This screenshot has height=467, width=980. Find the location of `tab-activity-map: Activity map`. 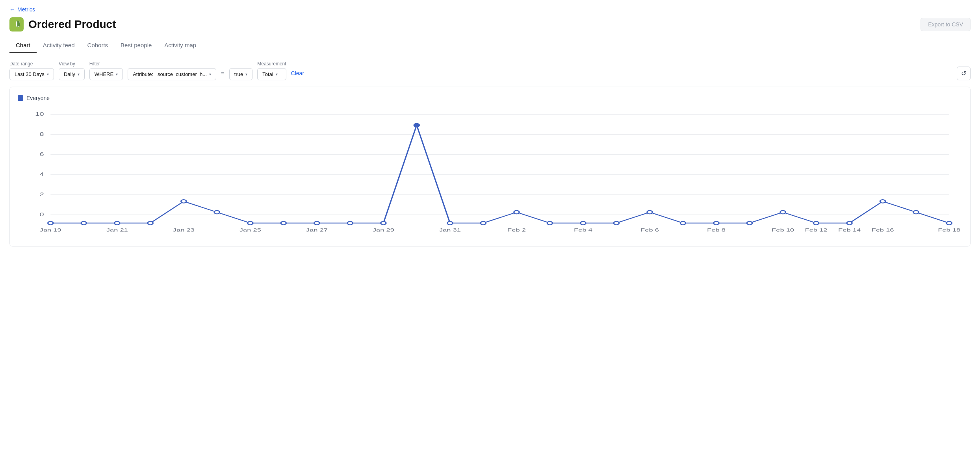

tab-activity-map: Activity map is located at coordinates (180, 46).